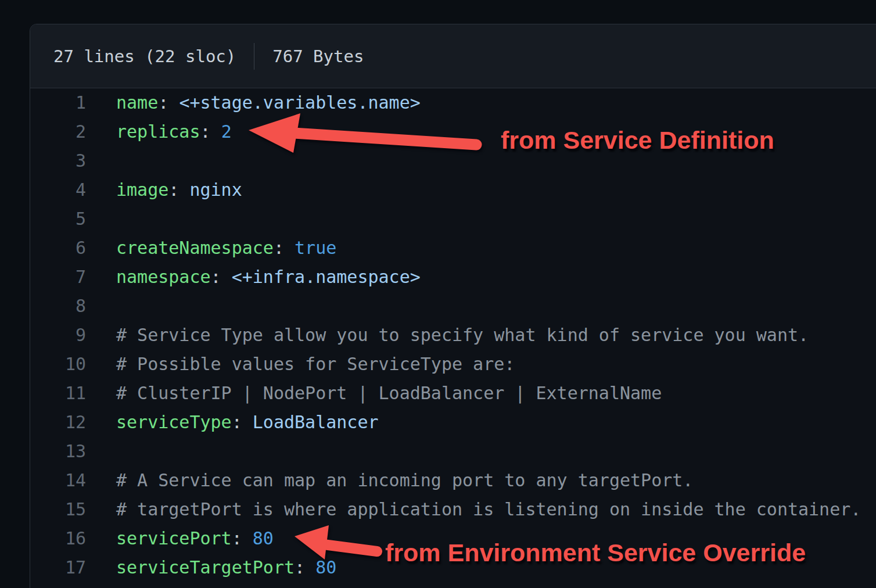 The height and width of the screenshot is (588, 876). I want to click on code-text: servicePort: 80, so click(180, 539).